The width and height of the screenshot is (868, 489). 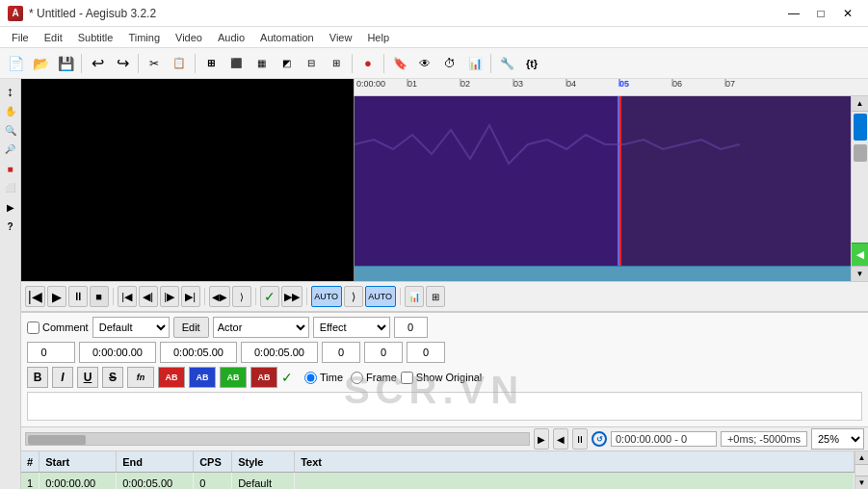 What do you see at coordinates (179, 64) in the screenshot?
I see `copy-button: 📋` at bounding box center [179, 64].